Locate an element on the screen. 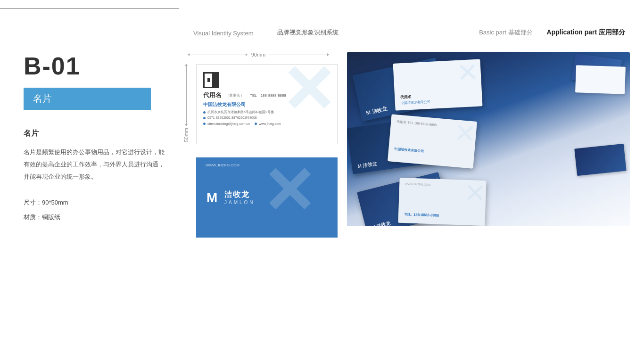 The width and height of the screenshot is (644, 362). section-tag: 名片 is located at coordinates (87, 99).